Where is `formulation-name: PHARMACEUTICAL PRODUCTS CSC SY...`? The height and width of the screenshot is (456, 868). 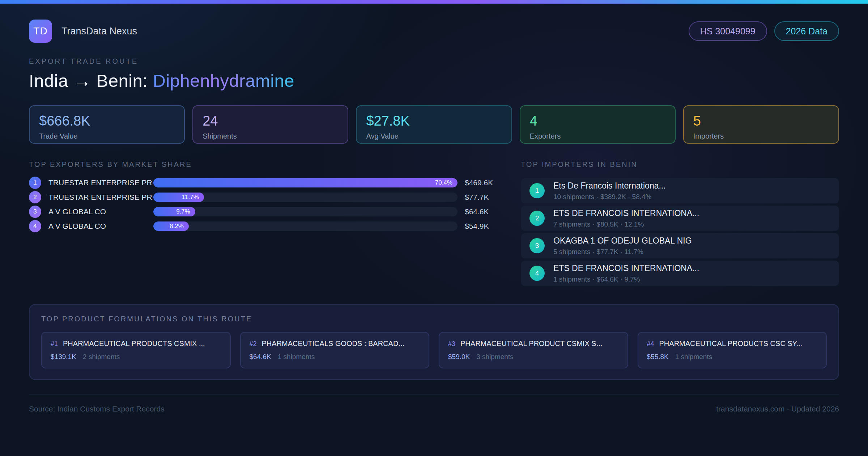 formulation-name: PHARMACEUTICAL PRODUCTS CSC SY... is located at coordinates (731, 344).